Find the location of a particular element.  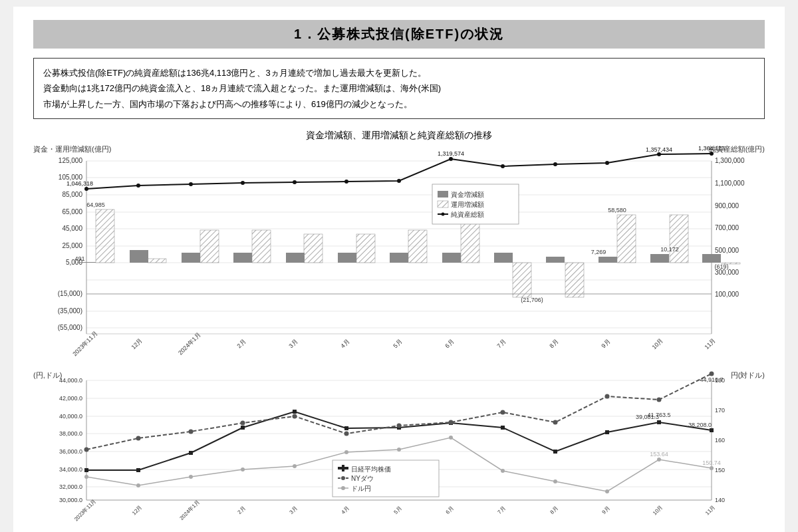

svg-text: 491 is located at coordinates (80, 259).